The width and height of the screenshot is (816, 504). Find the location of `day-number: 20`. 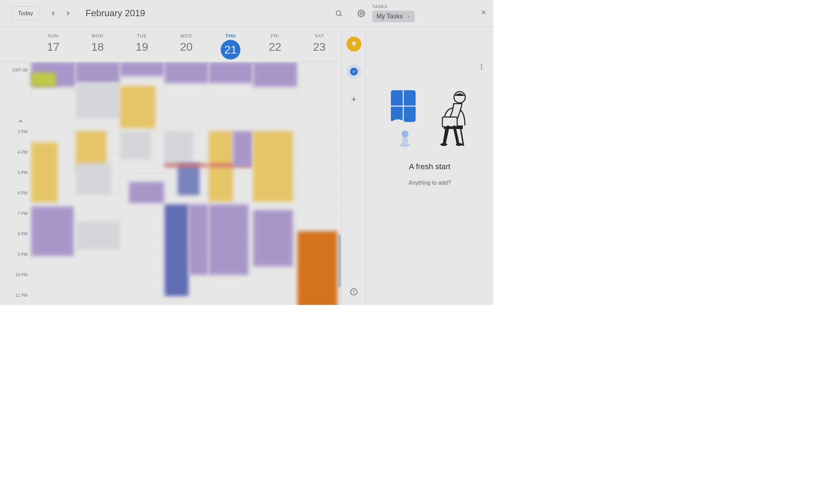

day-number: 20 is located at coordinates (186, 47).